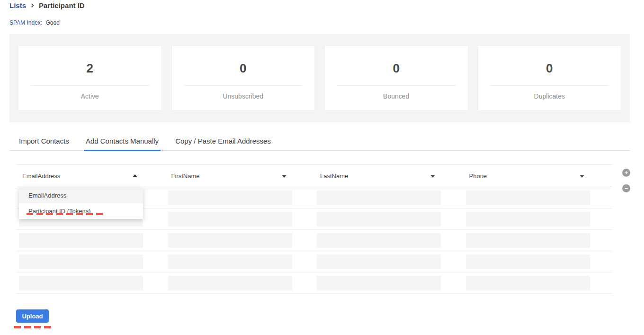  What do you see at coordinates (243, 96) in the screenshot?
I see `stat-label: Unsubscribed` at bounding box center [243, 96].